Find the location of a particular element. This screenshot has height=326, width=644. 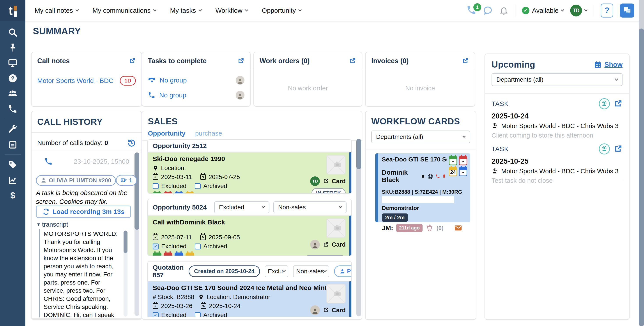

contact-name: Dominik Black is located at coordinates (399, 176).